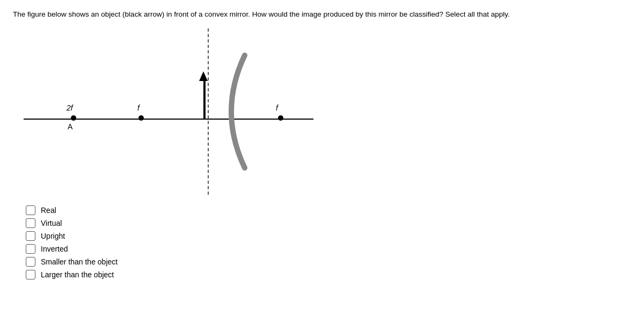  Describe the element at coordinates (70, 108) in the screenshot. I see `label-2f: 2f` at that location.